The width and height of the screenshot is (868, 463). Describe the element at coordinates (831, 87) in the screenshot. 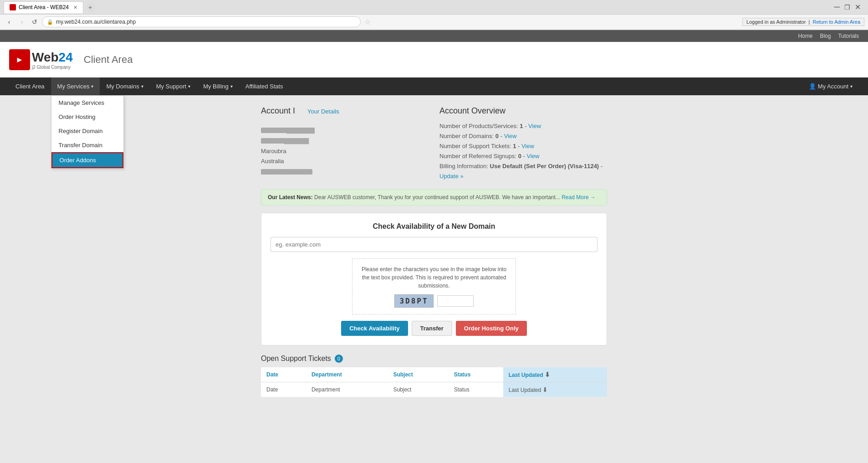

I see `nav-my-account: 👤 My Account ▾` at that location.